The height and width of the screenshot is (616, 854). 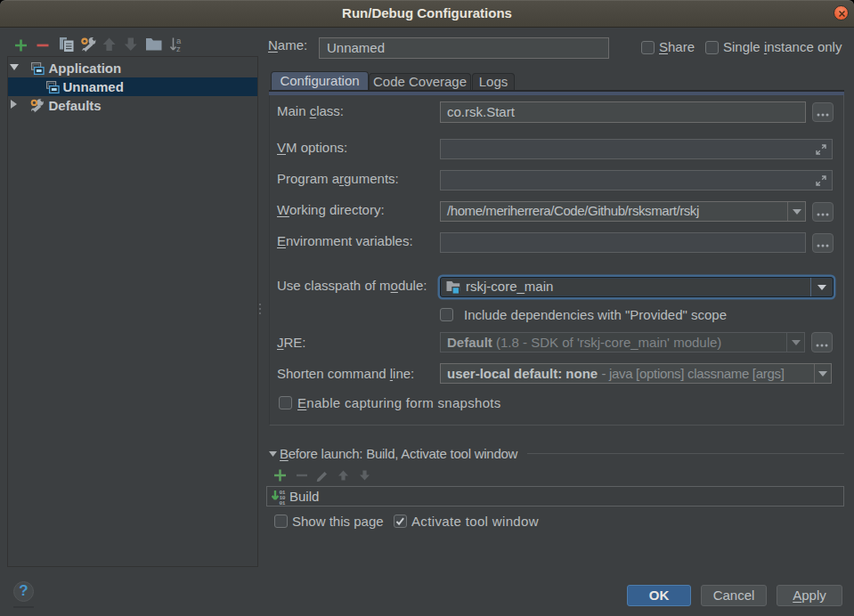 What do you see at coordinates (178, 48) in the screenshot?
I see `svg-text: z` at bounding box center [178, 48].